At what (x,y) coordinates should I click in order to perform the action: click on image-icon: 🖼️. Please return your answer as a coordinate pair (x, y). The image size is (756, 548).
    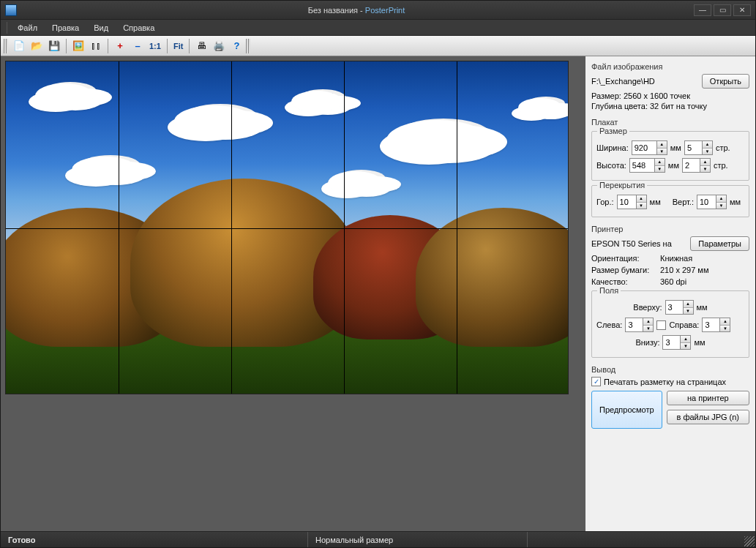
    Looking at the image, I should click on (78, 46).